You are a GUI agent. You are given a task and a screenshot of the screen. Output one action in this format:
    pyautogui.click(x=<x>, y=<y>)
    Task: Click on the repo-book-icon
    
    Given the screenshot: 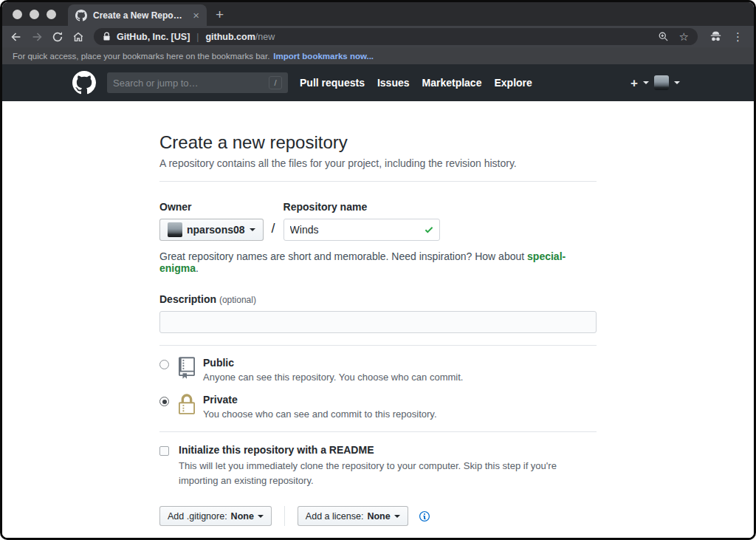 What is the action you would take?
    pyautogui.click(x=187, y=369)
    